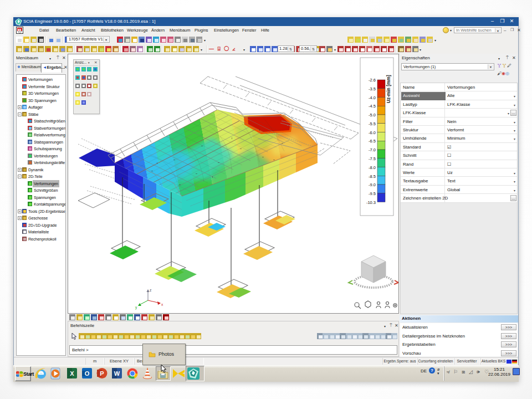 This screenshot has height=399, width=532. Describe the element at coordinates (372, 141) in the screenshot. I see `svg-text: -6.5` at that location.